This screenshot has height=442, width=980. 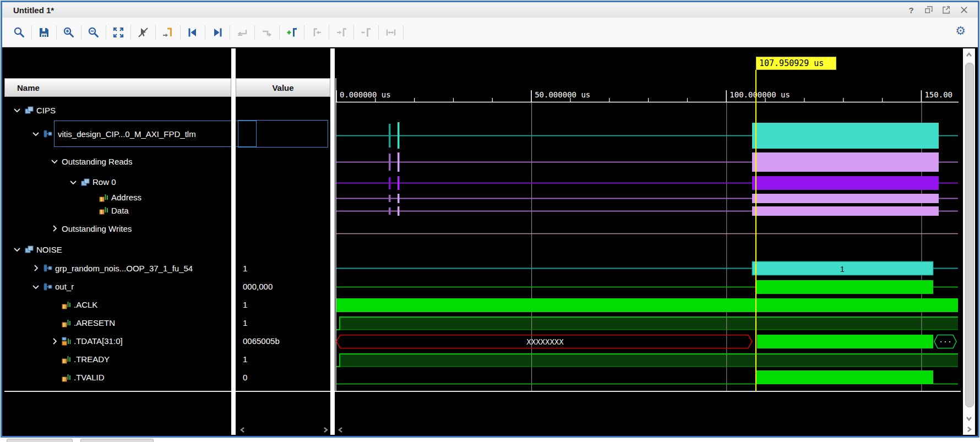 I want to click on signal-value: 000,000, so click(x=283, y=286).